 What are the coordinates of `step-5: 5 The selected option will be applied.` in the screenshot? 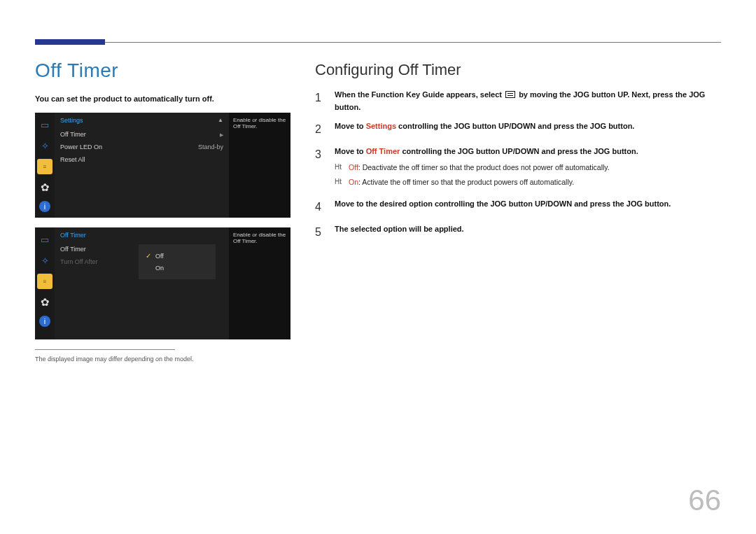 It's located at (518, 232).